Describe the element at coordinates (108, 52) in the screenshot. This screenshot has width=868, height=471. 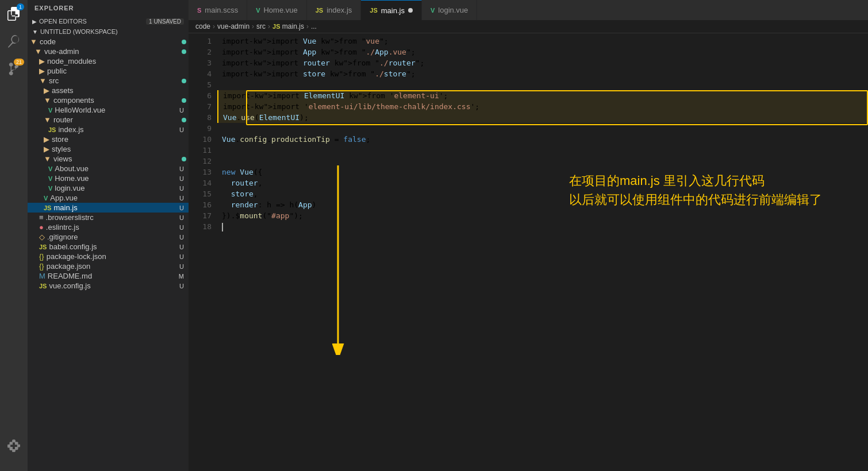
I see `tree-item-vue-admin: ▼ vue-admin` at that location.